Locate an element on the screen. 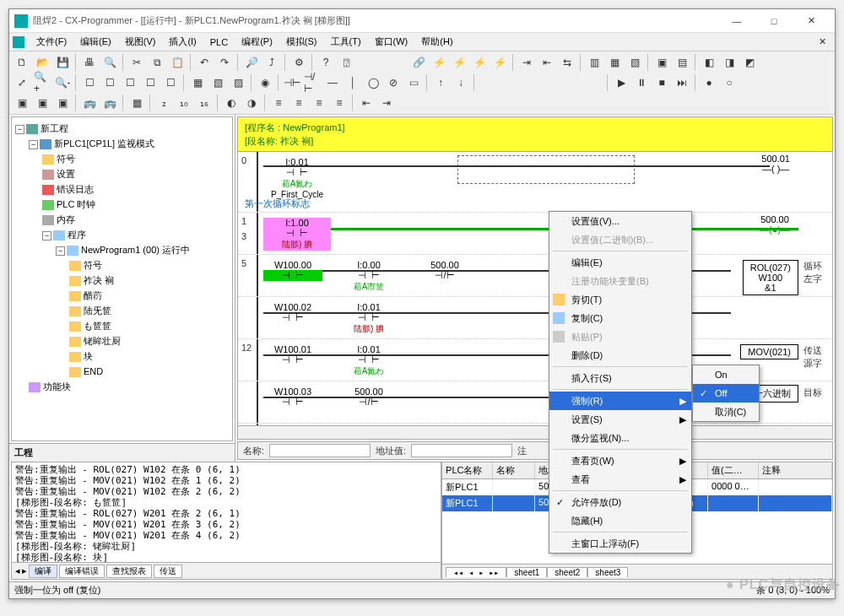 This screenshot has width=844, height=616. tb-misc2: ◑ is located at coordinates (252, 103).